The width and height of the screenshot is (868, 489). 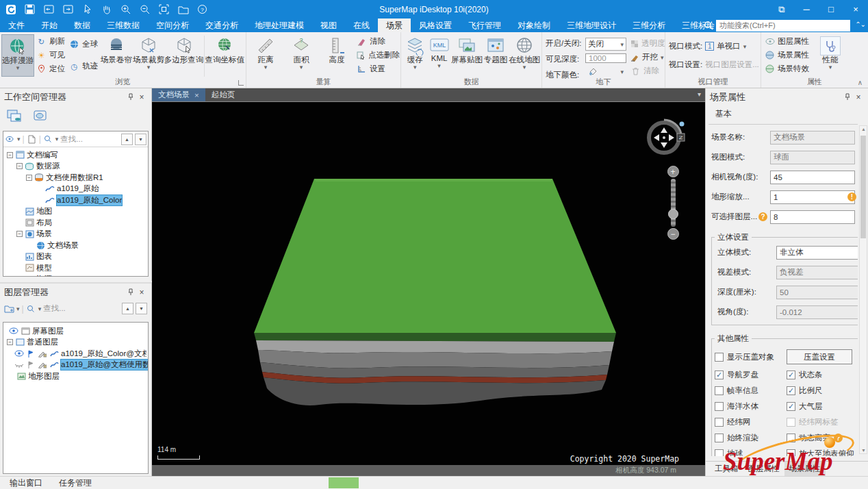 What do you see at coordinates (75, 258) in the screenshot?
I see `tree-item-charts: 图表` at bounding box center [75, 258].